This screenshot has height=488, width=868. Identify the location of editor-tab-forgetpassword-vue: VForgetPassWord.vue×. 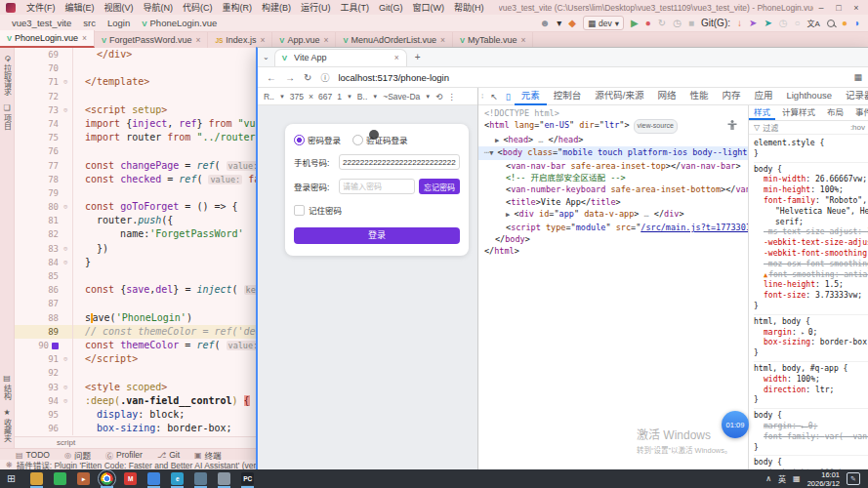
(151, 40).